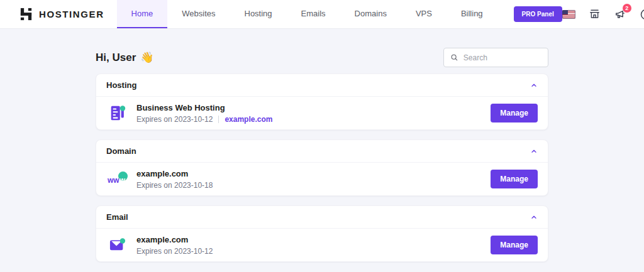  I want to click on www-icon: www, so click(118, 179).